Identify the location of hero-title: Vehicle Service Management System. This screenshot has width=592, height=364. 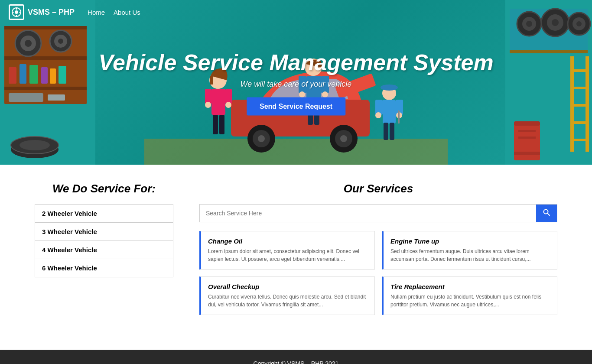
(296, 62).